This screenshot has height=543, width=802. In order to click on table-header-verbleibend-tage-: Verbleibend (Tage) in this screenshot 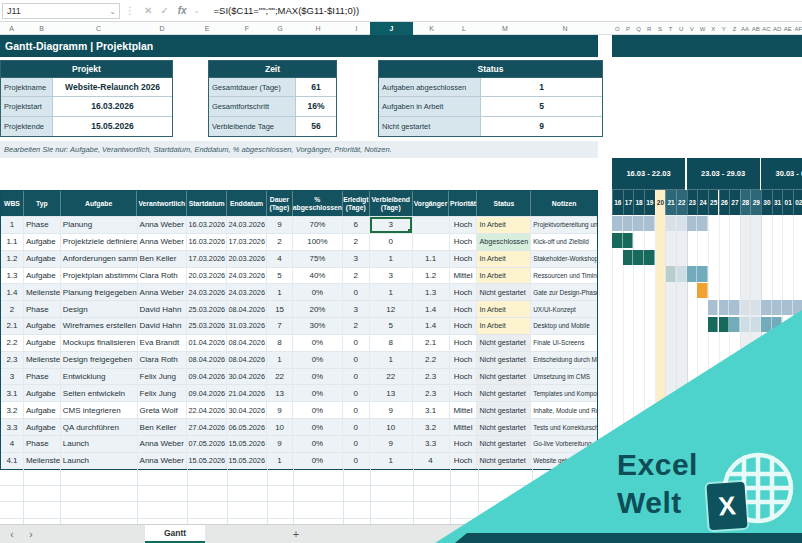, I will do `click(392, 204)`.